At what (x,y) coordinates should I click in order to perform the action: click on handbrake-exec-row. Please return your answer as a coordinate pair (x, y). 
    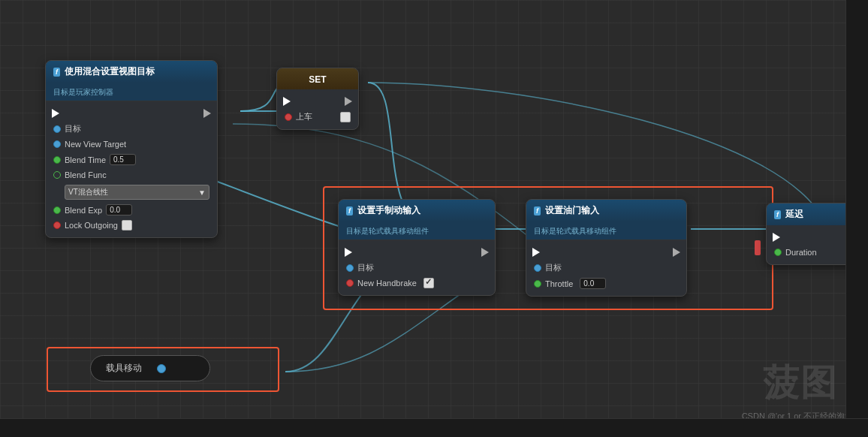
    Looking at the image, I should click on (417, 252).